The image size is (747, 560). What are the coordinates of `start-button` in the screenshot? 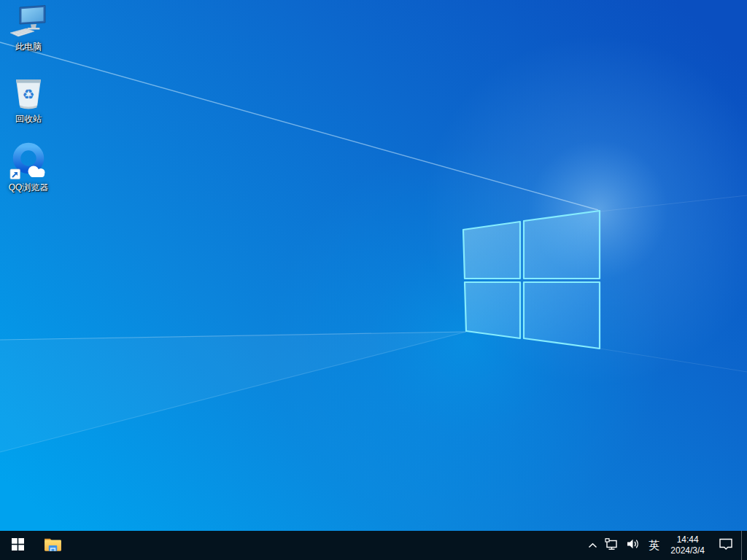 It's located at (18, 545).